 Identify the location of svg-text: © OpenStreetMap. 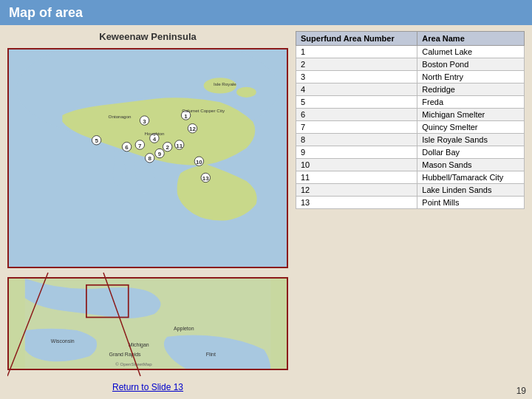
(134, 364).